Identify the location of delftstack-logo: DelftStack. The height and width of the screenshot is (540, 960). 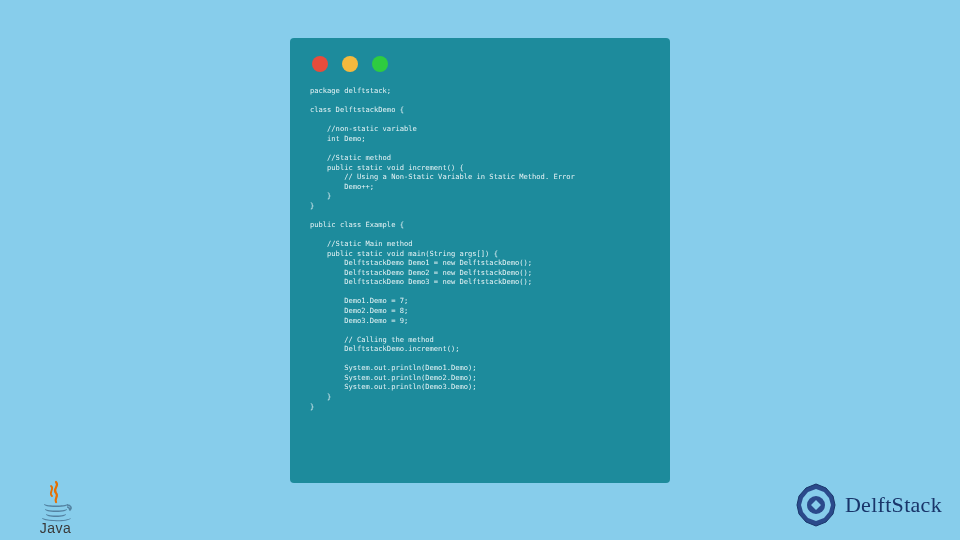
(868, 505).